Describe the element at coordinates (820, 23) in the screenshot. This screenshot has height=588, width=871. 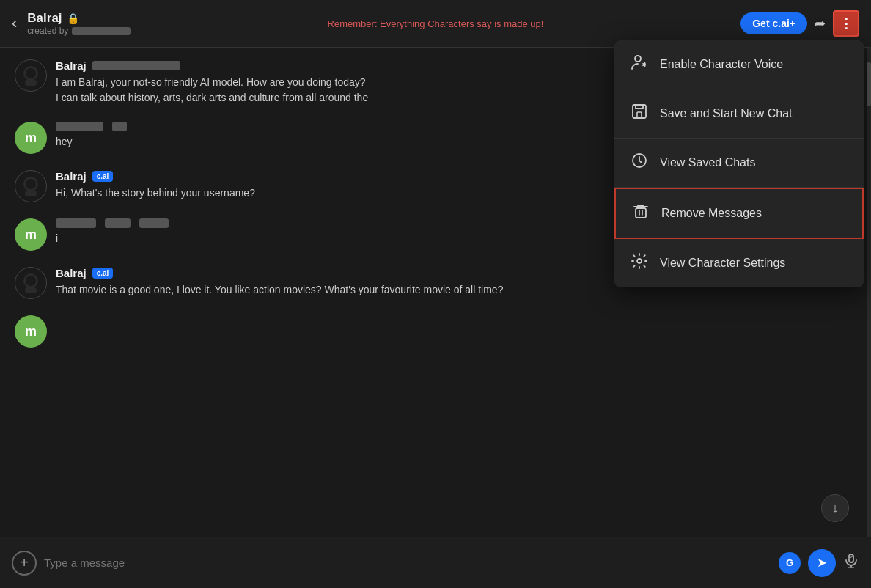
I see `share-icon: ➦` at that location.